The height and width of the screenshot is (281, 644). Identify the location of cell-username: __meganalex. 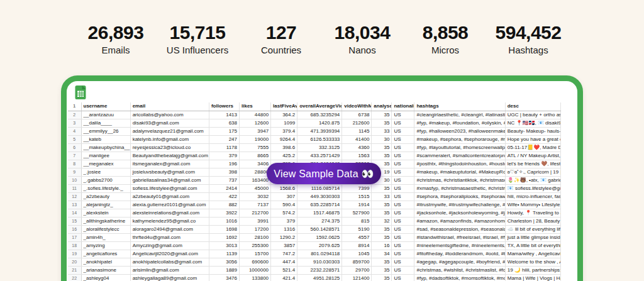
(106, 163).